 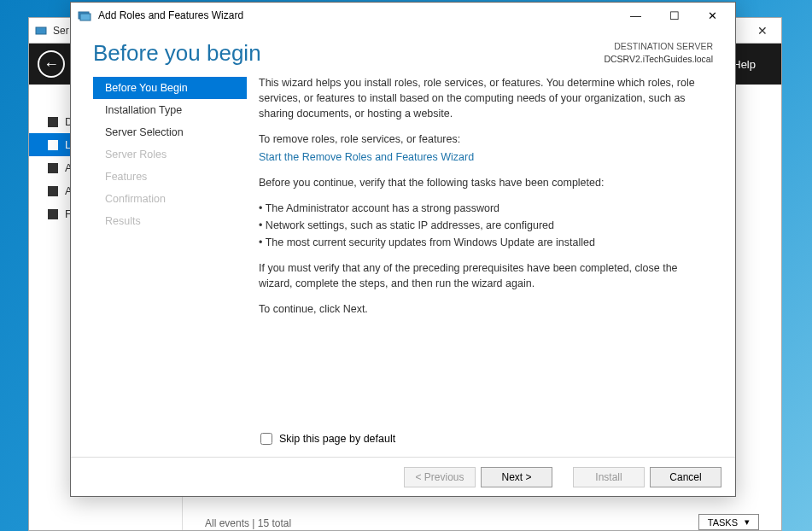 I want to click on skip-row: Skip this page by default, so click(x=403, y=443).